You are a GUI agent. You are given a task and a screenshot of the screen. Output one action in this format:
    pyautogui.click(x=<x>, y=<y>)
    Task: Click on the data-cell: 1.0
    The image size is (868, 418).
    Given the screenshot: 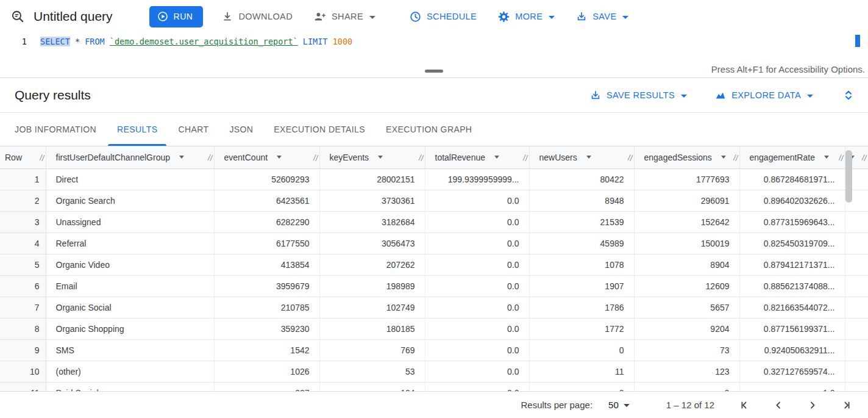 What is the action you would take?
    pyautogui.click(x=792, y=387)
    